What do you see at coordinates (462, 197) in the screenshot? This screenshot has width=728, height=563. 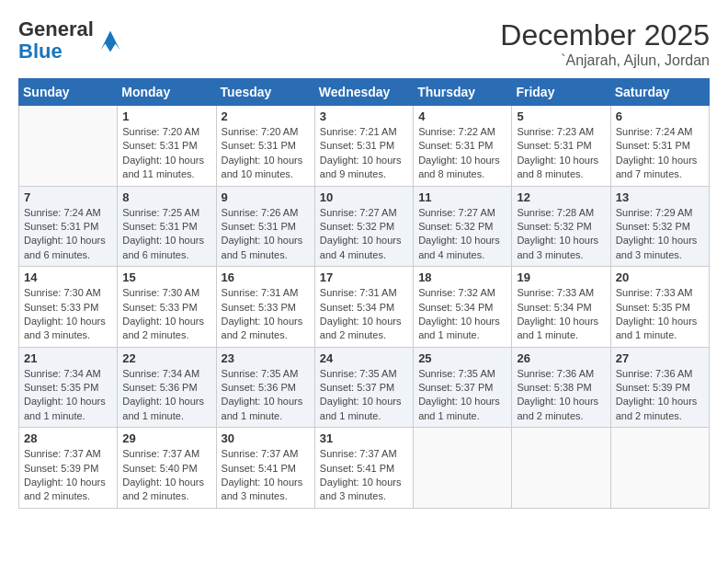 I see `day-number: 11` at bounding box center [462, 197].